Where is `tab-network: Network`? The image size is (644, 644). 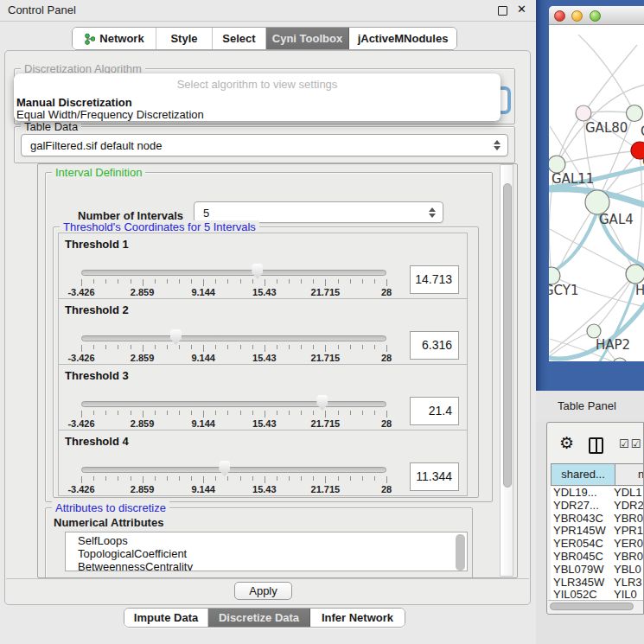
tab-network: Network is located at coordinates (114, 38).